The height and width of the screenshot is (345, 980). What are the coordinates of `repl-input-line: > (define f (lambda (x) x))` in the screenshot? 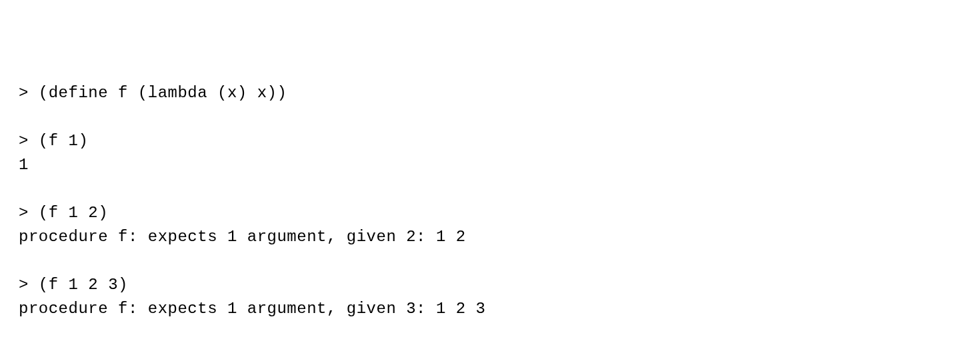 It's located at (490, 93).